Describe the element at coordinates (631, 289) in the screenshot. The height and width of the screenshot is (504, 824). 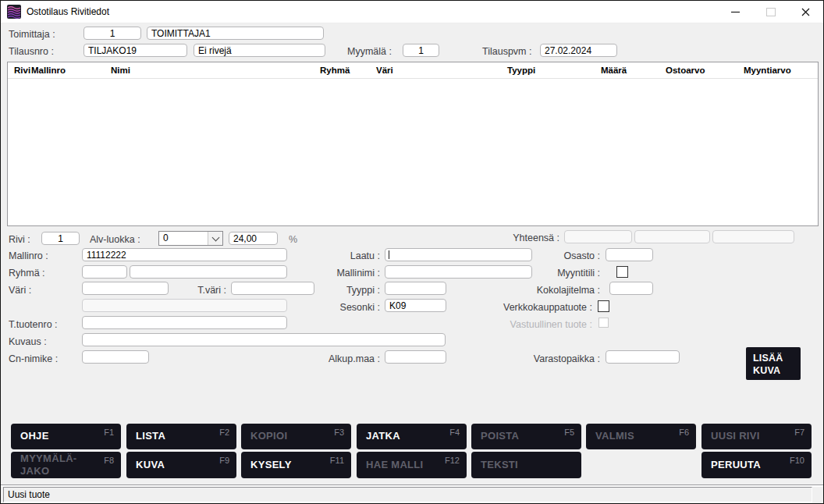
I see `kokolajitelma-field` at that location.